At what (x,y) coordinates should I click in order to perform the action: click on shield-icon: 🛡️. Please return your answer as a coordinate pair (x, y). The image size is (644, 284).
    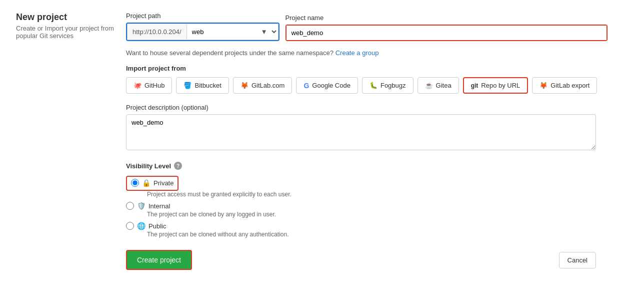
    Looking at the image, I should click on (141, 206).